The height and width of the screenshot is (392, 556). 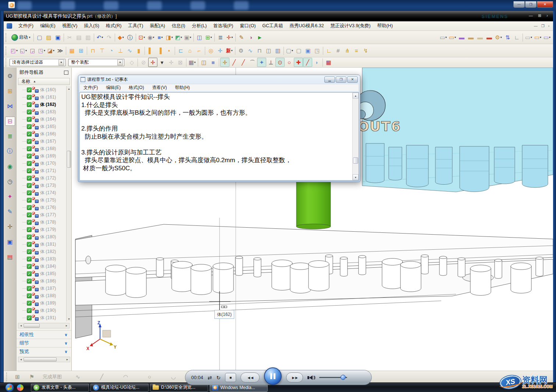 What do you see at coordinates (42, 237) in the screenshot?
I see `tree-row: ✓体 (180)` at bounding box center [42, 237].